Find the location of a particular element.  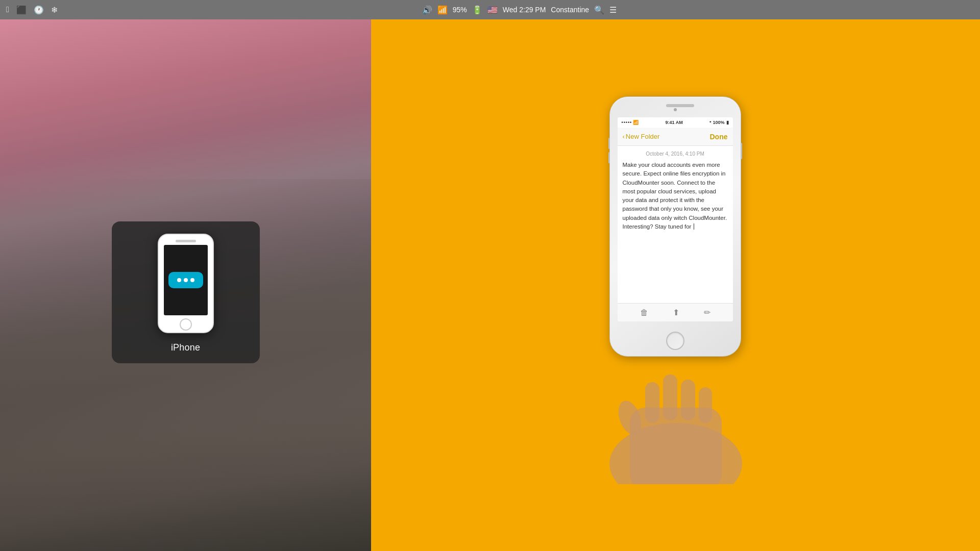

flag-icon: 🇺🇸 is located at coordinates (493, 10).